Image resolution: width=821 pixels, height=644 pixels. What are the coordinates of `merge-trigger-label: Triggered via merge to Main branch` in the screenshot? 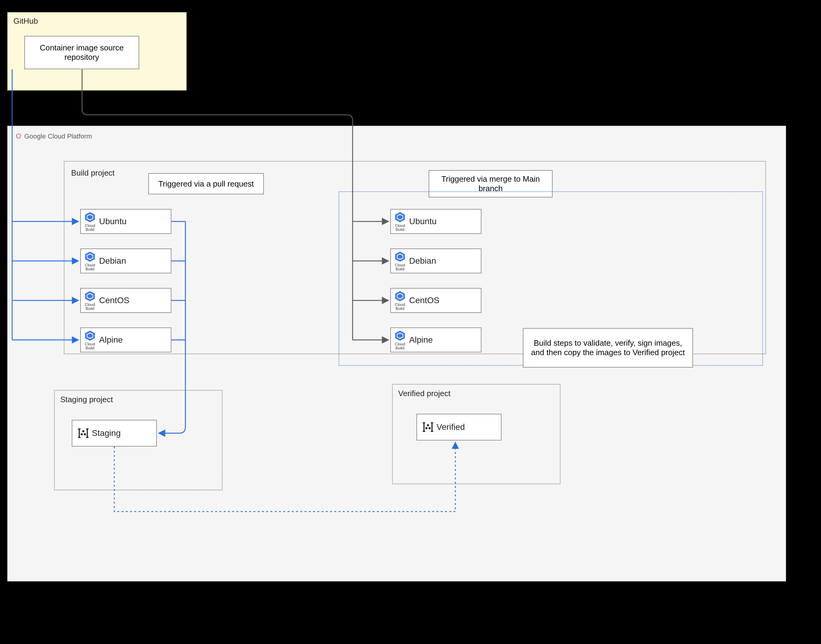 It's located at (490, 184).